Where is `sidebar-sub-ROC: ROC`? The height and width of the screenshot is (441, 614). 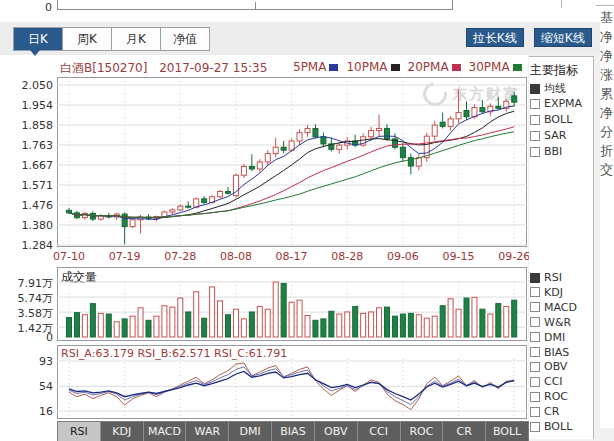 sidebar-sub-ROC: ROC is located at coordinates (549, 396).